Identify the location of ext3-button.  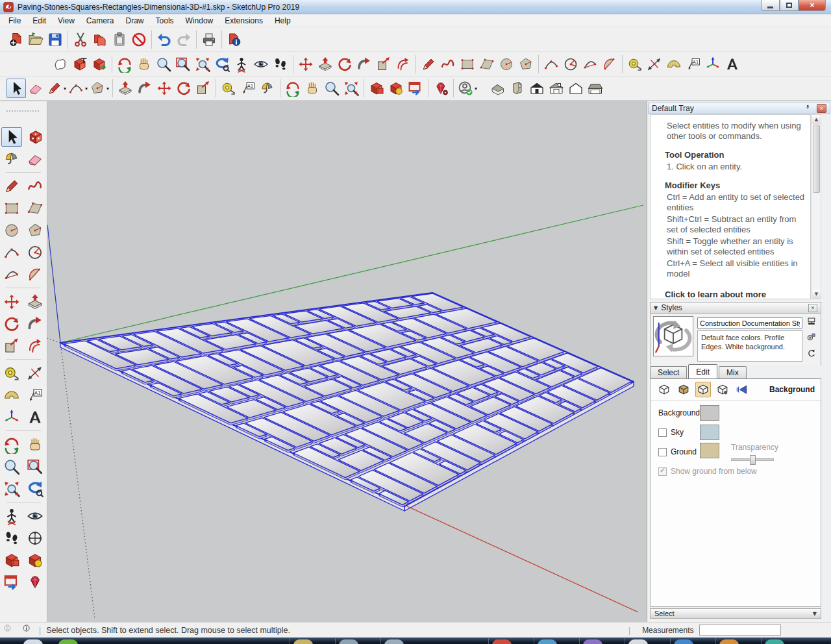
(12, 582).